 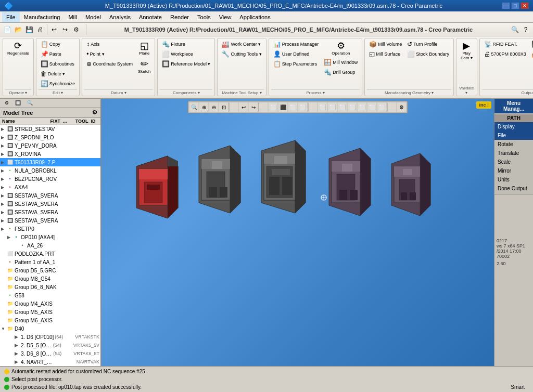 I want to click on save-btn: 💾, so click(x=29, y=30).